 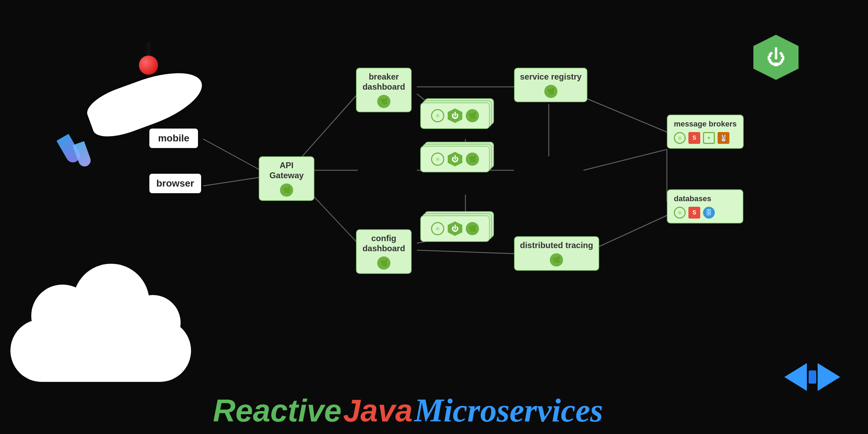 What do you see at coordinates (776, 57) in the screenshot?
I see `big-spring-logo: ⏻` at bounding box center [776, 57].